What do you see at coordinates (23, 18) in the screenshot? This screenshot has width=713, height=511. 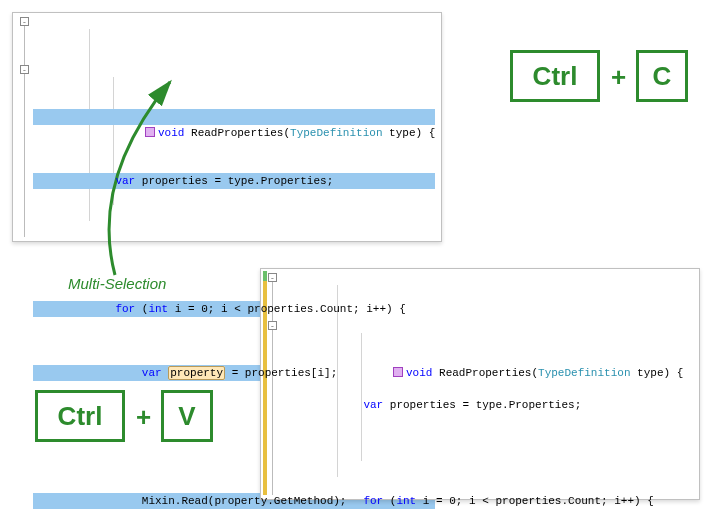 I see `gutter-top: - -` at bounding box center [23, 18].